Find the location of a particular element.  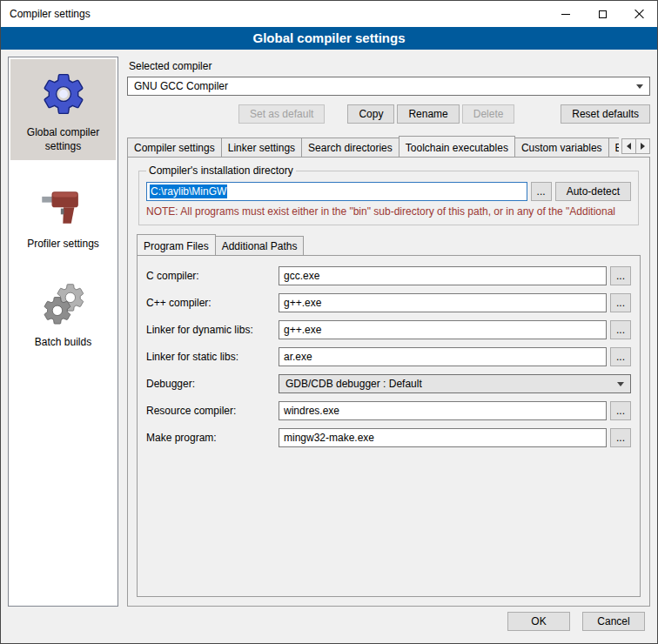

ok-button: OK is located at coordinates (539, 621).